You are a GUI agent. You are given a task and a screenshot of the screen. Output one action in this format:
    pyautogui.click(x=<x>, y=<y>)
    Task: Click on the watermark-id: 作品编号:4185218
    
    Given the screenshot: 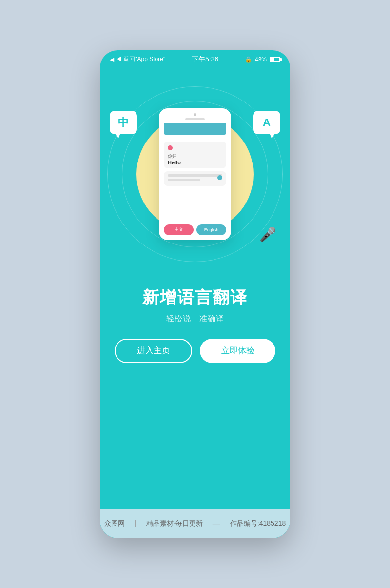 What is the action you would take?
    pyautogui.click(x=258, y=524)
    